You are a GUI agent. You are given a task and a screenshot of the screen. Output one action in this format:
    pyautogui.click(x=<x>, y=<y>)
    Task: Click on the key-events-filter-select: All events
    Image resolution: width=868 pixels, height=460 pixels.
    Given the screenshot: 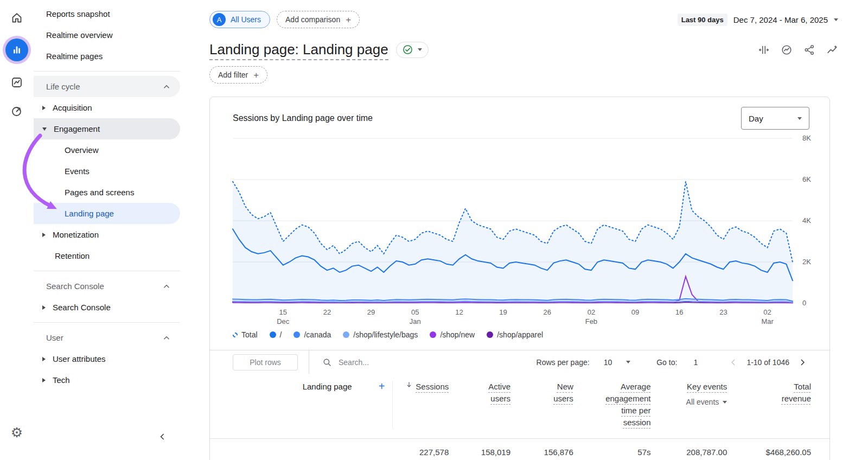 What is the action you would take?
    pyautogui.click(x=707, y=402)
    